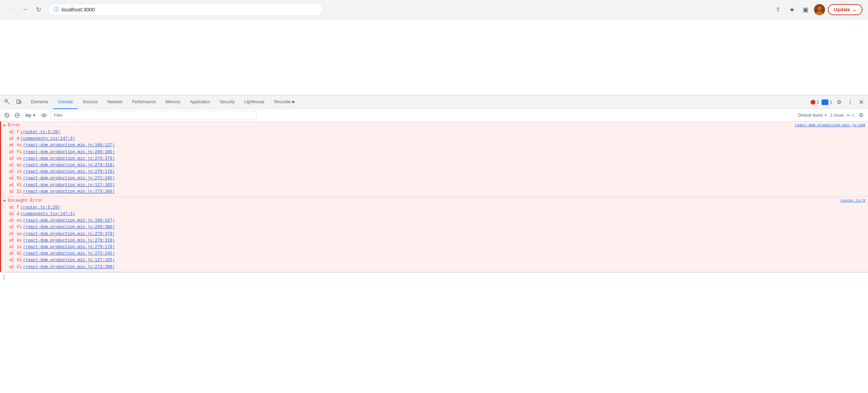 This screenshot has height=393, width=868. What do you see at coordinates (437, 172) in the screenshot?
I see `stack-line: at ls (react-dom.production.min.js:279:1…` at bounding box center [437, 172].